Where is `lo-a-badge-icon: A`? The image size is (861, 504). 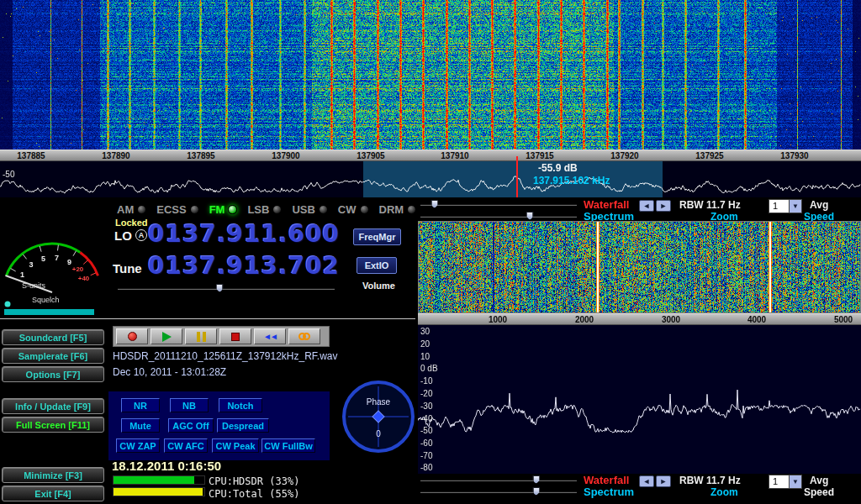
lo-a-badge-icon: A is located at coordinates (141, 235).